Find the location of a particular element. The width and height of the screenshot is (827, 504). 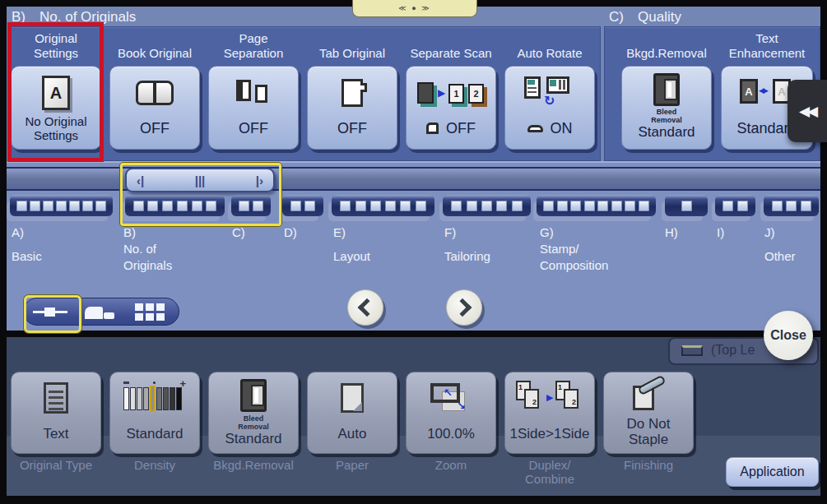

nav-segment-i is located at coordinates (736, 206).